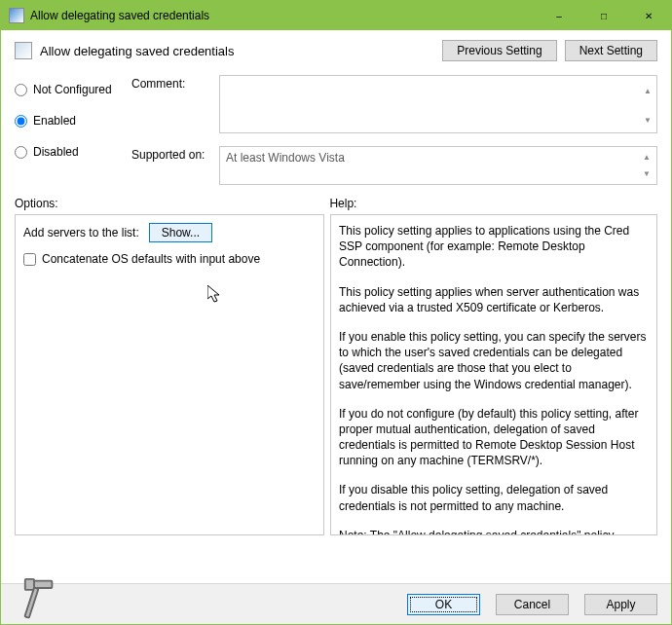 This screenshot has height=625, width=672. I want to click on radio-enabled-input, so click(21, 121).